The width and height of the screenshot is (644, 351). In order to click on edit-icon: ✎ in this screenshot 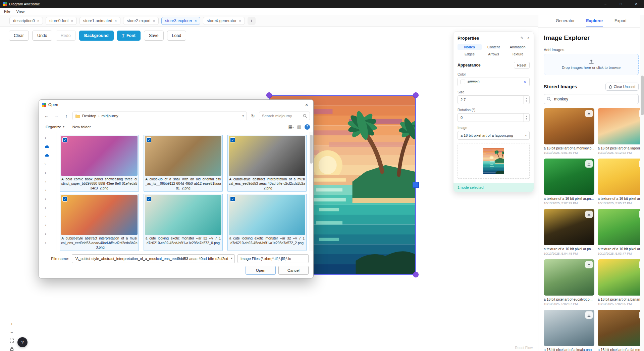, I will do `click(522, 38)`.